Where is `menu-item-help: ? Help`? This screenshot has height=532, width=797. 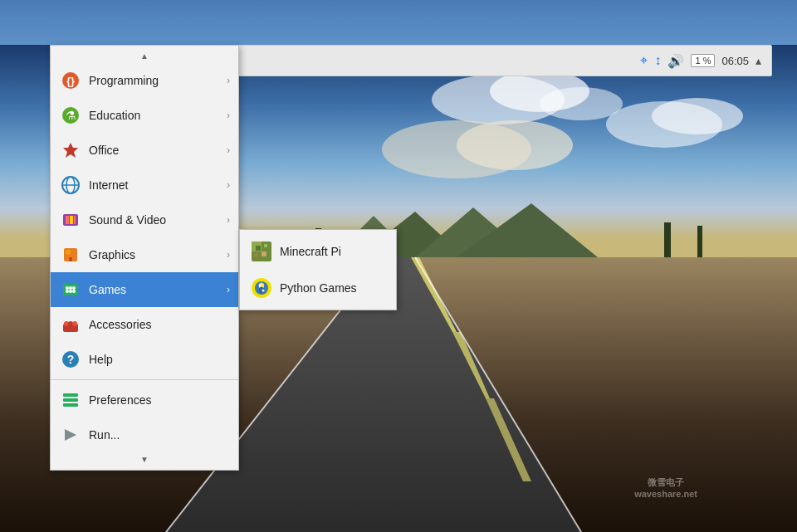
menu-item-help: ? Help is located at coordinates (144, 359).